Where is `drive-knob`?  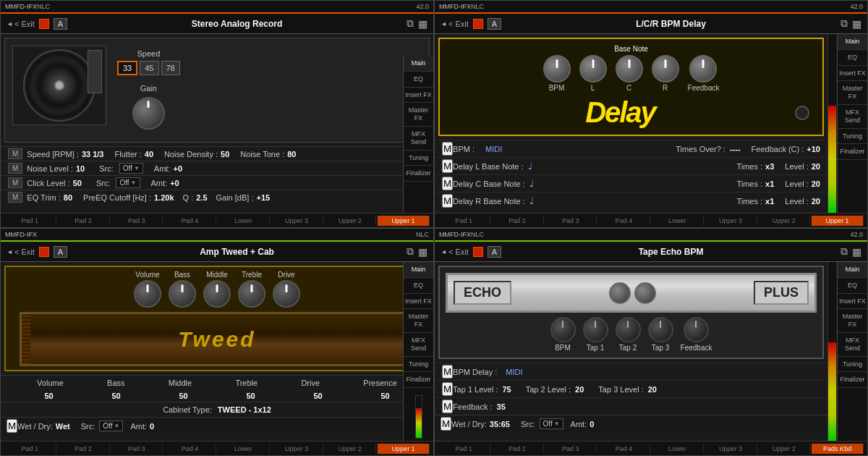 drive-knob is located at coordinates (286, 294).